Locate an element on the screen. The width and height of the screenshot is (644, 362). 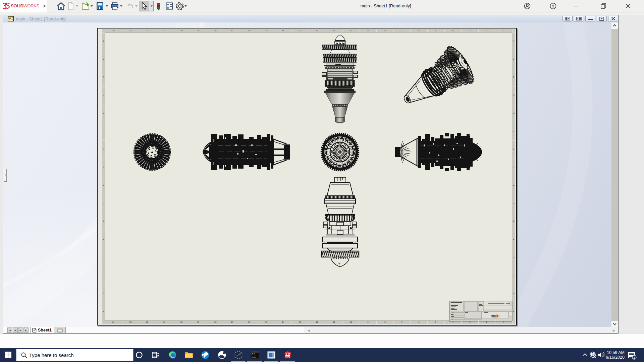
svg-text: main is located at coordinates (495, 316).